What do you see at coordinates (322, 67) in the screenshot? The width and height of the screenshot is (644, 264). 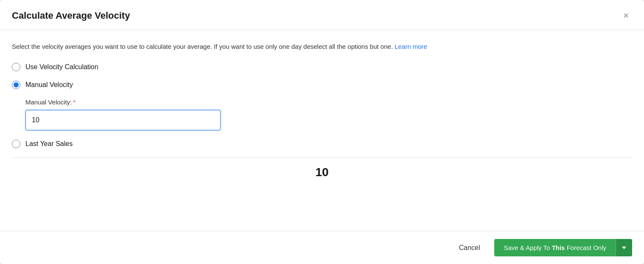 I see `use-velocity-calculation-option: Use Velocity Calculation` at bounding box center [322, 67].